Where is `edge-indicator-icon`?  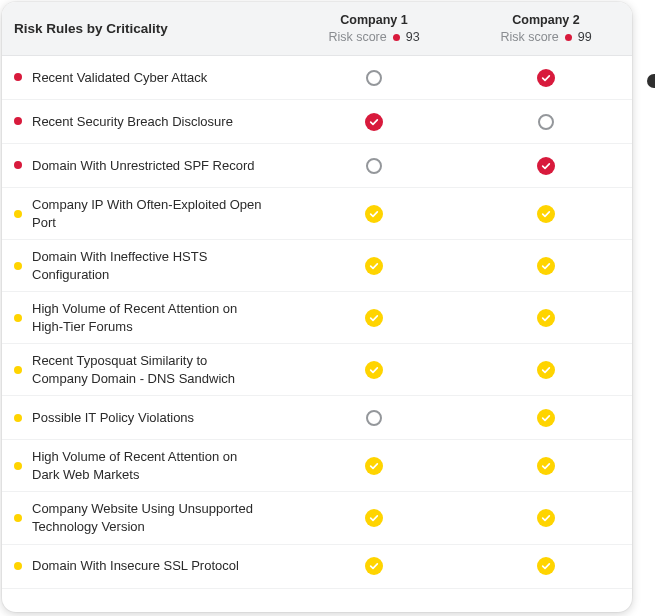 edge-indicator-icon is located at coordinates (651, 81).